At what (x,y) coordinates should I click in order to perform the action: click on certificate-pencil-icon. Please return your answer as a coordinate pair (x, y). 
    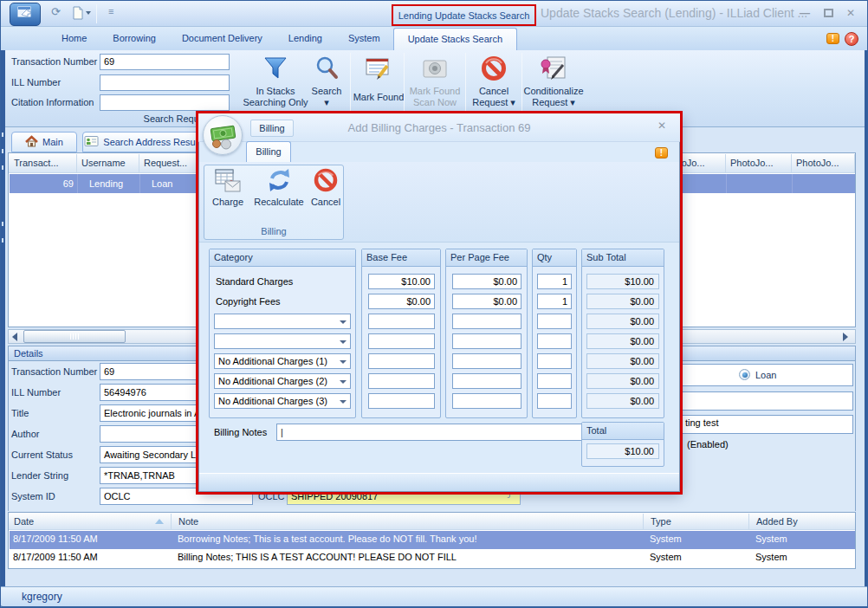
    Looking at the image, I should click on (554, 70).